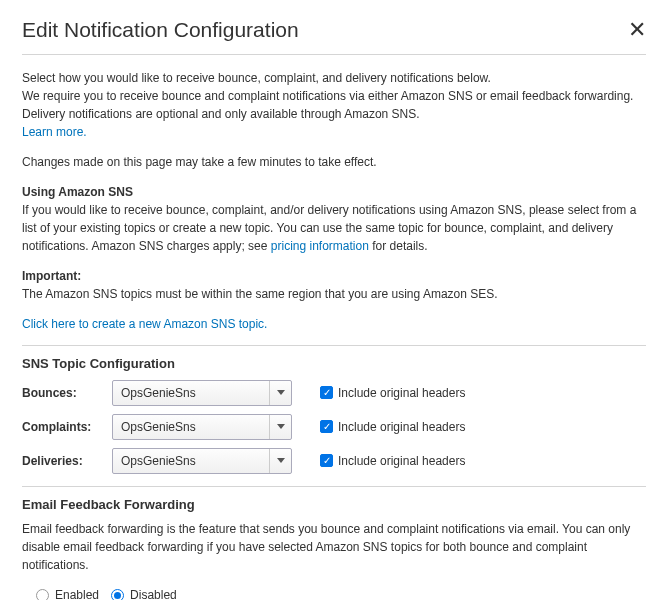 The image size is (668, 600). What do you see at coordinates (42, 595) in the screenshot?
I see `feedback-enabled-radio` at bounding box center [42, 595].